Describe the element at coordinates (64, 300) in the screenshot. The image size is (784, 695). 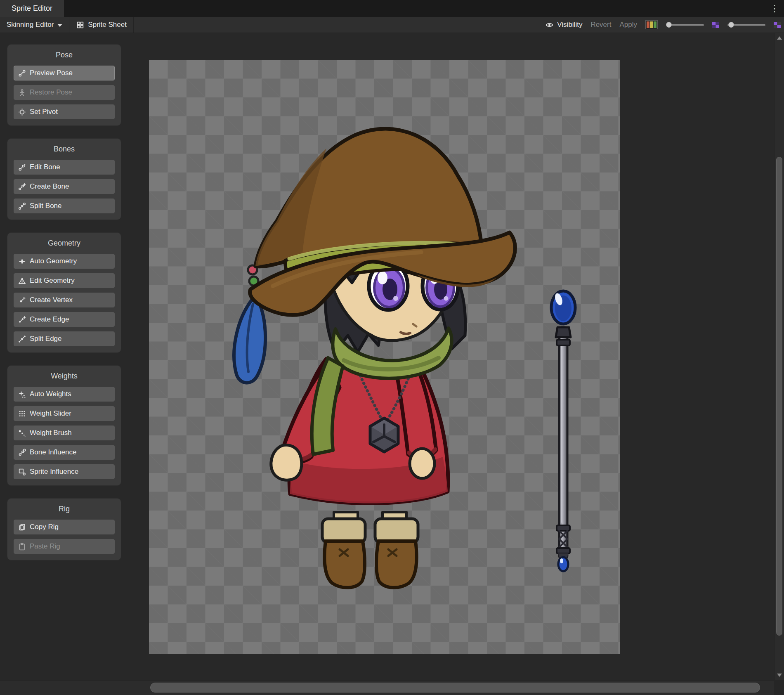
I see `create-vertex-button: Create Vertex` at that location.